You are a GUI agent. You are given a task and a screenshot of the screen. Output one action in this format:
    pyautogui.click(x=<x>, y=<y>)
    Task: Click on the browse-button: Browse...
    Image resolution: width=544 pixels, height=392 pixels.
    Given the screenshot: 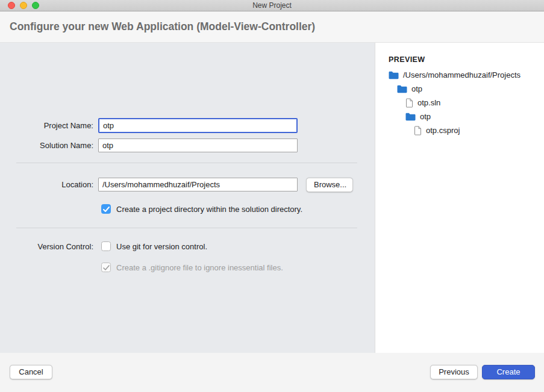 What is the action you would take?
    pyautogui.click(x=330, y=185)
    